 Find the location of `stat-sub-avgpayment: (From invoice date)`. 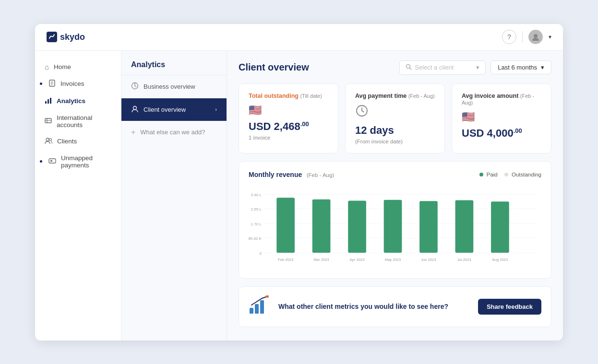

stat-sub-avgpayment: (From invoice date) is located at coordinates (395, 141).